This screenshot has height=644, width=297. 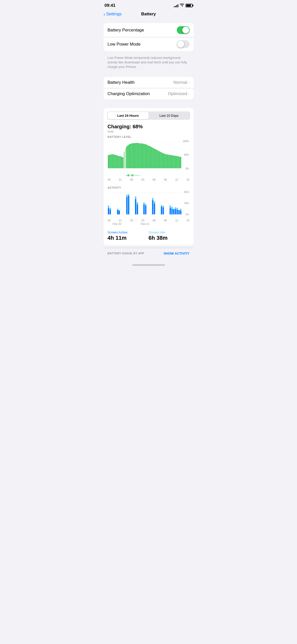 What do you see at coordinates (149, 94) in the screenshot?
I see `charging-optimization-row: Charging Optimization Optimized ›` at bounding box center [149, 94].